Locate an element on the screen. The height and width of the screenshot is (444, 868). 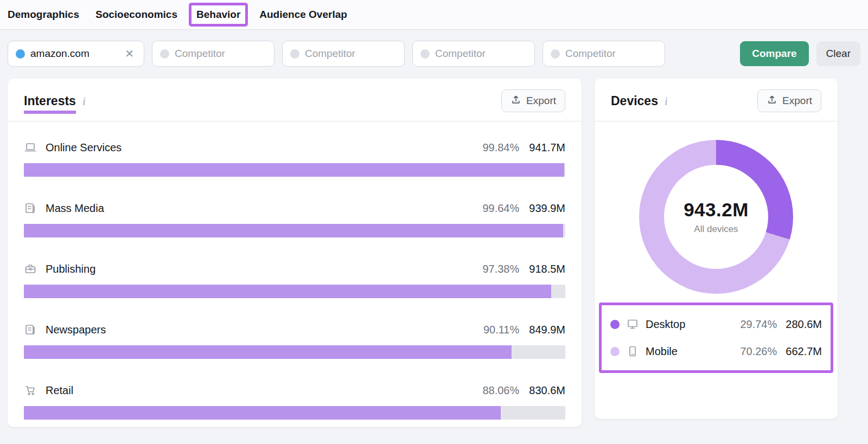
interest-percent: 88.06% is located at coordinates (501, 390).